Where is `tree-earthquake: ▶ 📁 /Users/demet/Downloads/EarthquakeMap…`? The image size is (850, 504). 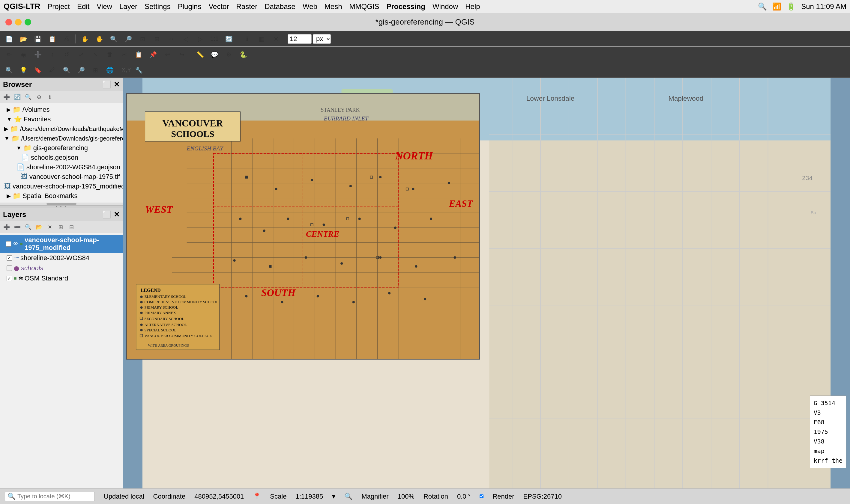
tree-earthquake: ▶ 📁 /Users/demet/Downloads/EarthquakeMap… is located at coordinates (61, 129).